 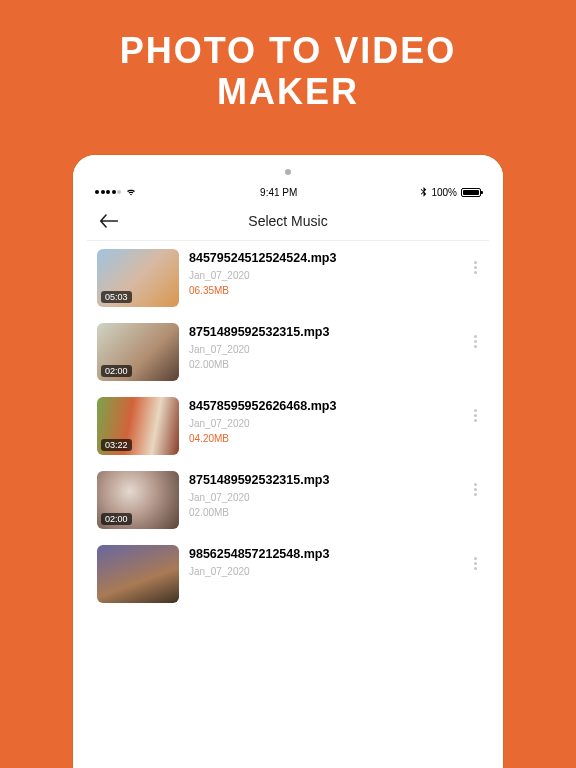 I want to click on duration-badge: 05:03, so click(x=116, y=297).